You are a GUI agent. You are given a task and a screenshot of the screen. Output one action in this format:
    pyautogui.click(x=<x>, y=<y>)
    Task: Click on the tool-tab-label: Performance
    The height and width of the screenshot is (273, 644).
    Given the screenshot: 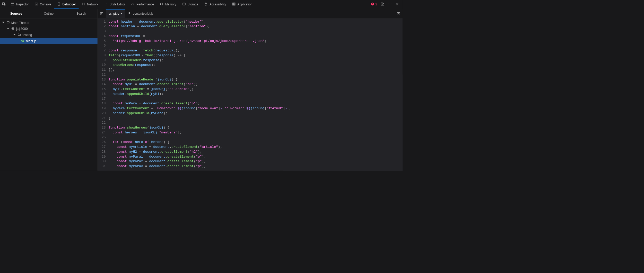 What is the action you would take?
    pyautogui.click(x=145, y=4)
    